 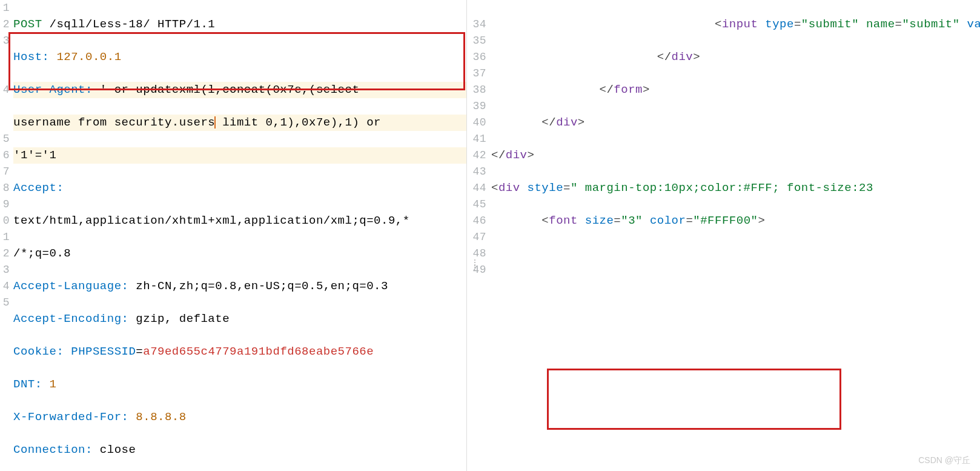 What do you see at coordinates (735, 417) in the screenshot?
I see `blank45` at bounding box center [735, 417].